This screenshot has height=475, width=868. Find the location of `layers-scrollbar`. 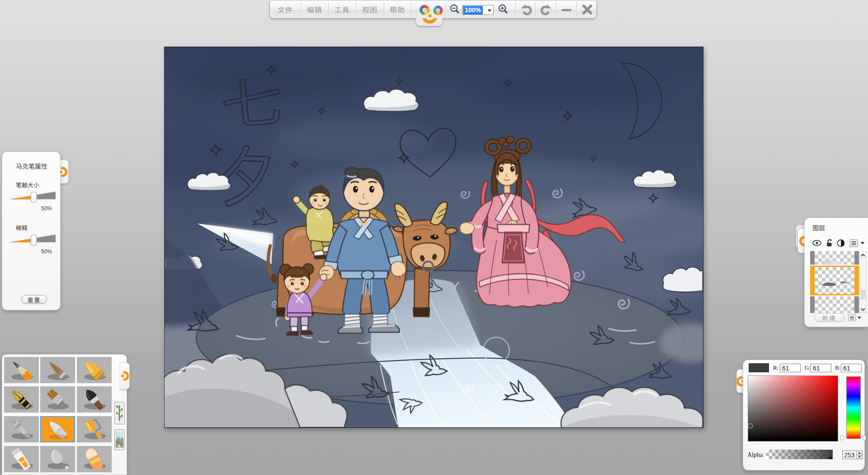

layers-scrollbar is located at coordinates (863, 282).